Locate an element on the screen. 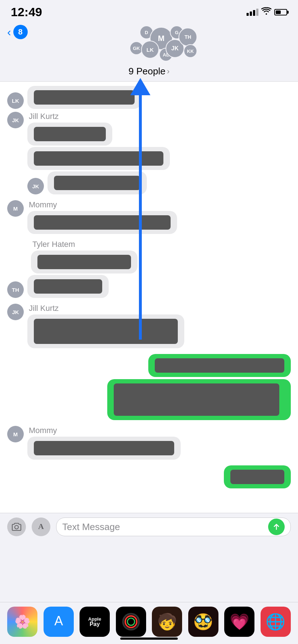 This screenshot has height=644, width=298. scroll-arrow is located at coordinates (140, 209).